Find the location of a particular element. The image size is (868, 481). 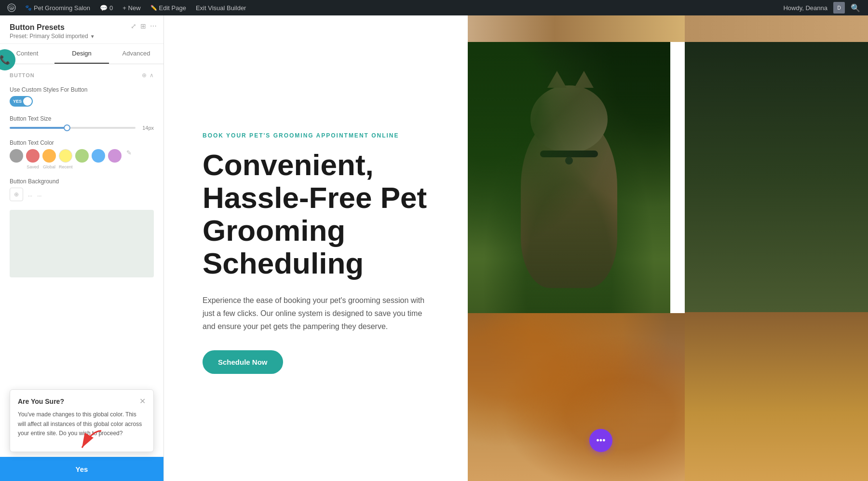

cat-ear-left is located at coordinates (557, 79).